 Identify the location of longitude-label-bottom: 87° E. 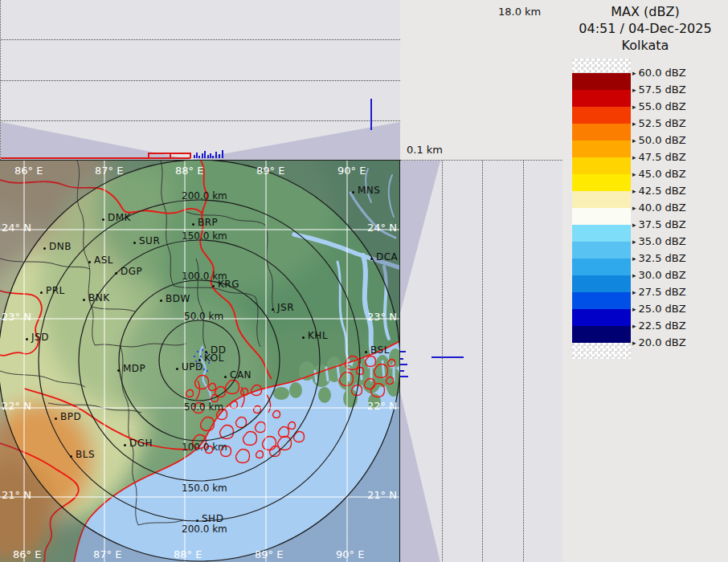
(108, 554).